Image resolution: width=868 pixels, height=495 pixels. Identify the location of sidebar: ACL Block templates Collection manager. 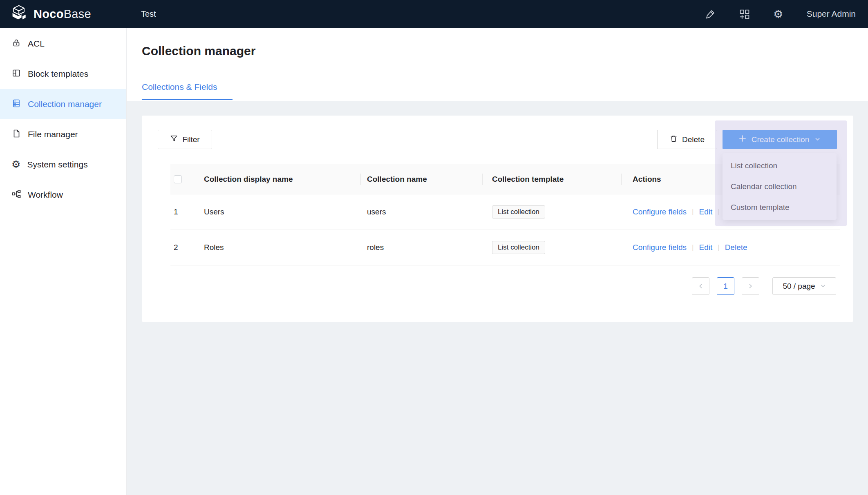
(63, 261).